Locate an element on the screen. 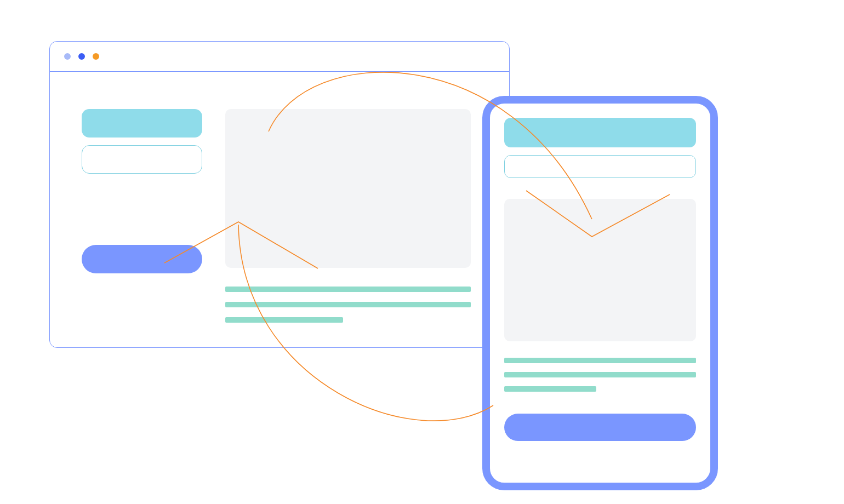 This screenshot has height=504, width=844. traffic-light-minimize-icon is located at coordinates (82, 56).